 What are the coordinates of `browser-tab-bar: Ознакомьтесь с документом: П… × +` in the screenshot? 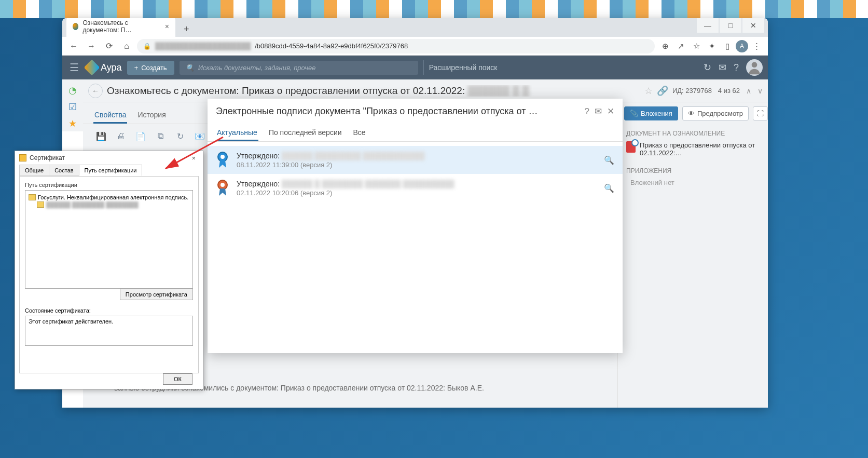 It's located at (415, 28).